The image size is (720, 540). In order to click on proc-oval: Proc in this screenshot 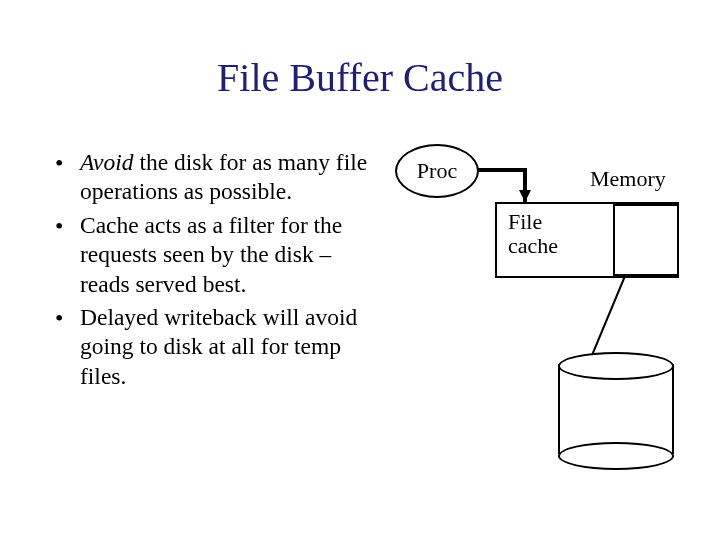, I will do `click(437, 171)`.